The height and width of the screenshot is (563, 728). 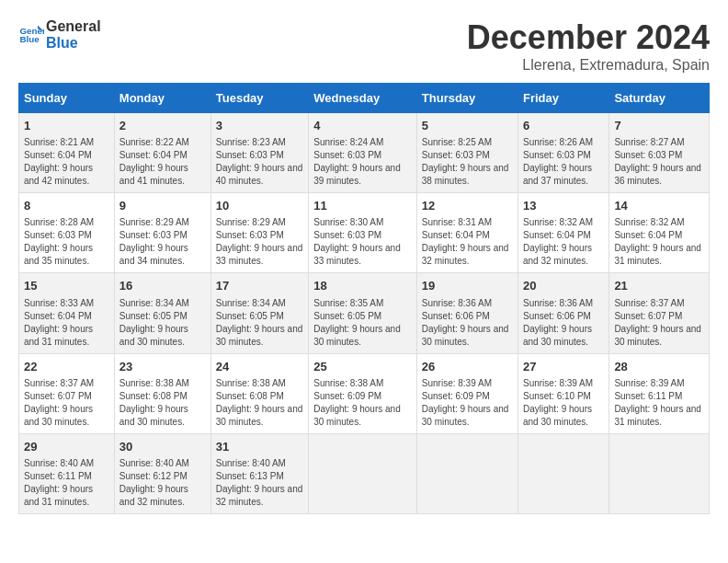 What do you see at coordinates (563, 234) in the screenshot?
I see `calendar-cell: 13Sunrise: 8:32 AM Sunset: 6:04 PM Dayli…` at bounding box center [563, 234].